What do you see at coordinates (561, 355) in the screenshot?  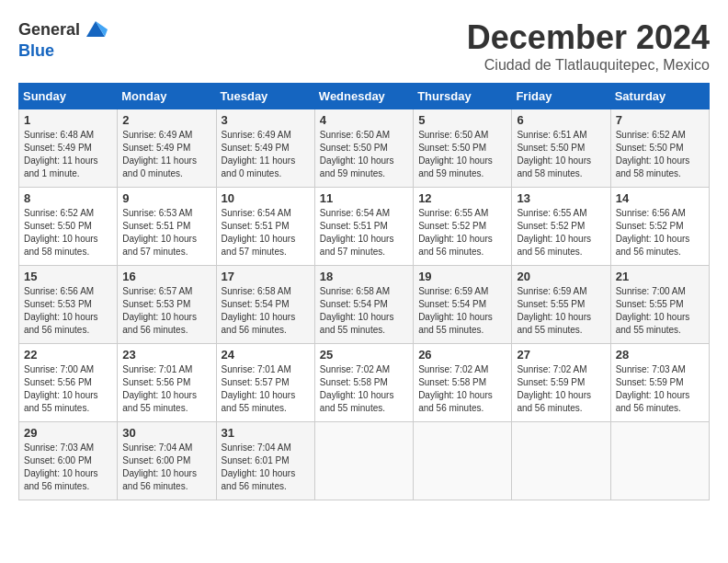 I see `day-number: 27` at bounding box center [561, 355].